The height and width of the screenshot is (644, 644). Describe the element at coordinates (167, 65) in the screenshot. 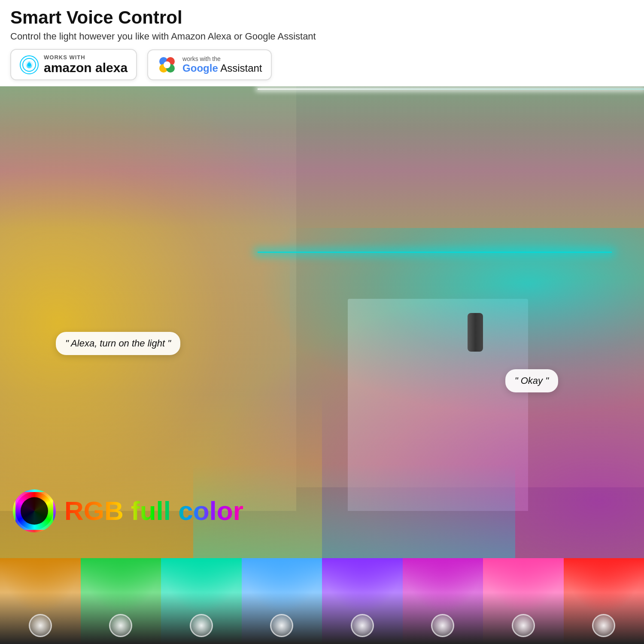

I see `google-assistant-icon` at that location.